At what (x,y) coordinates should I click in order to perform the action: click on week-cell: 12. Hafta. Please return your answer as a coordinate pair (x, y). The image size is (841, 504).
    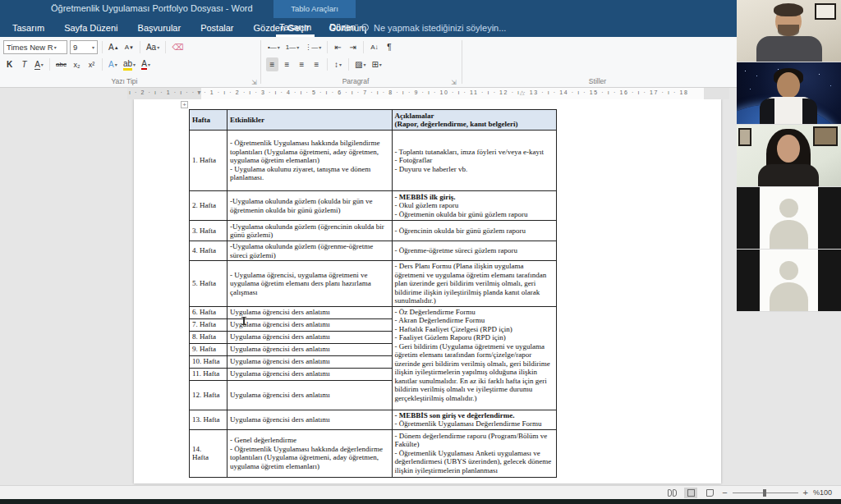
    Looking at the image, I should click on (209, 395).